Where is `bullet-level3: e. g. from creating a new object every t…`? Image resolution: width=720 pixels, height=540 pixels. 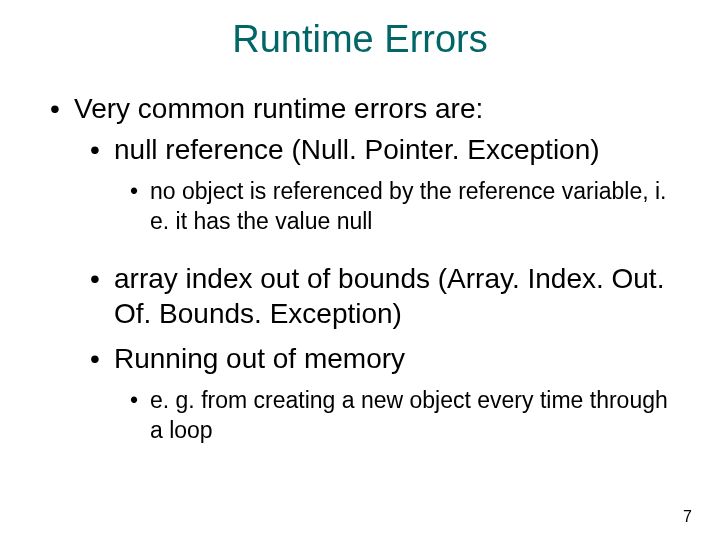 bullet-level3: e. g. from creating a new object every t… is located at coordinates (410, 416).